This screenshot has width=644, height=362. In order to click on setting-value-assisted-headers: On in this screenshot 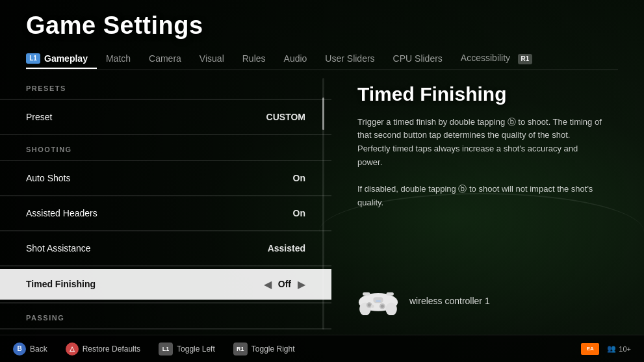, I will do `click(299, 213)`.